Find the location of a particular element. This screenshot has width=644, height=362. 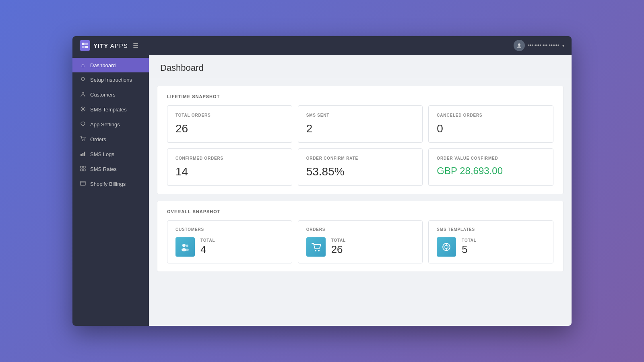

overall-sms-templates-total-label: TOTAL is located at coordinates (469, 241).